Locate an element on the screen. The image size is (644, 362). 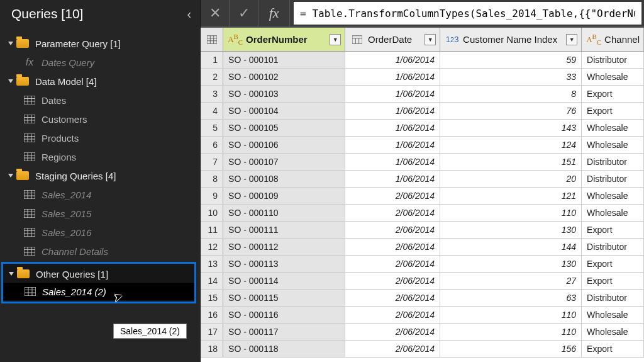
cell-customerindex: 76 is located at coordinates (511, 111).